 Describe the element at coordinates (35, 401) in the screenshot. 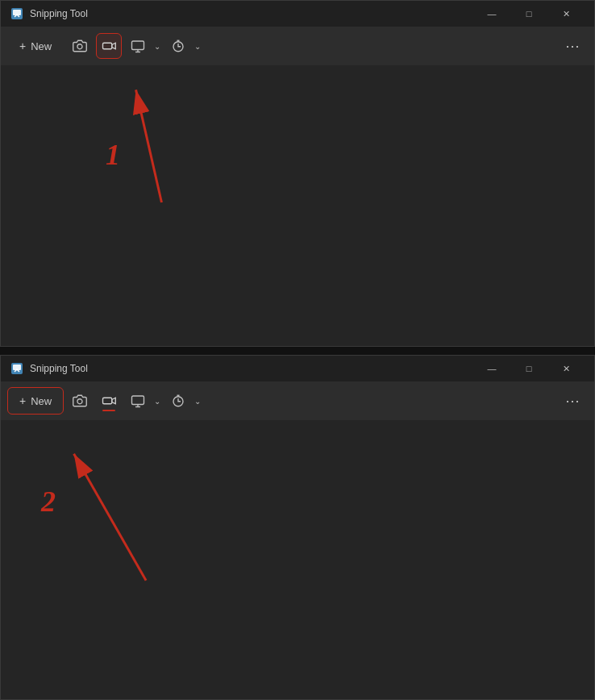

I see `new-button-bottom: + New` at that location.